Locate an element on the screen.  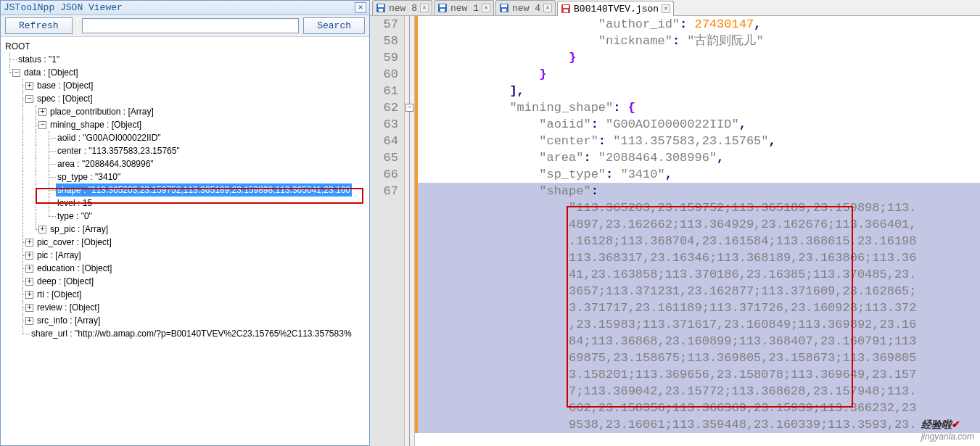
tab-new-1: new 1✕ is located at coordinates (464, 7).